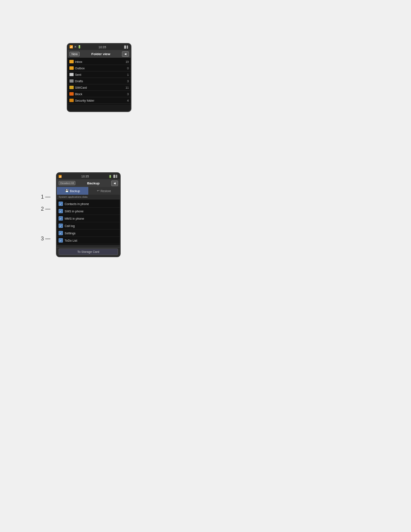  I want to click on check-label-sms: SMS in phone, so click(74, 211).